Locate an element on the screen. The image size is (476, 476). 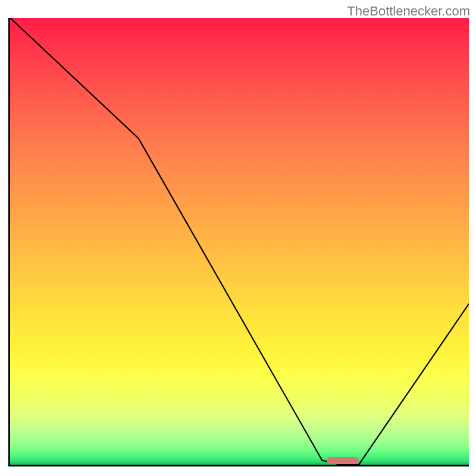
watermark-text: TheBottlenecker.com is located at coordinates (408, 11).